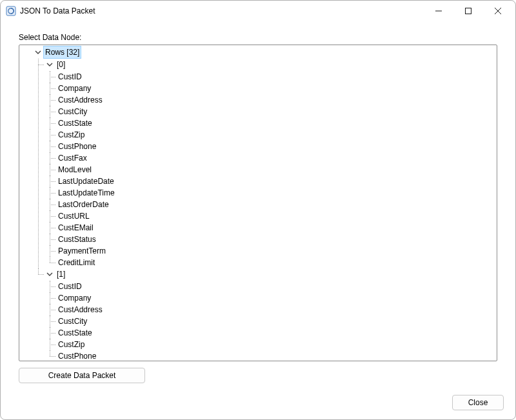 The image size is (516, 420). What do you see at coordinates (82, 251) in the screenshot?
I see `tree-node-label: PaymentTerm` at bounding box center [82, 251].